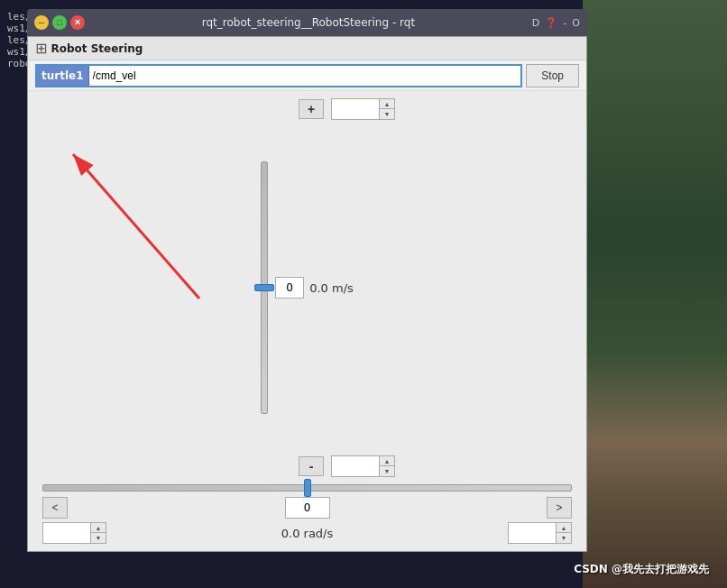 This screenshot has height=588, width=727. Describe the element at coordinates (308, 23) in the screenshot. I see `titlebar-title: rqt_robot_steering__RobotSteering - rqt` at that location.